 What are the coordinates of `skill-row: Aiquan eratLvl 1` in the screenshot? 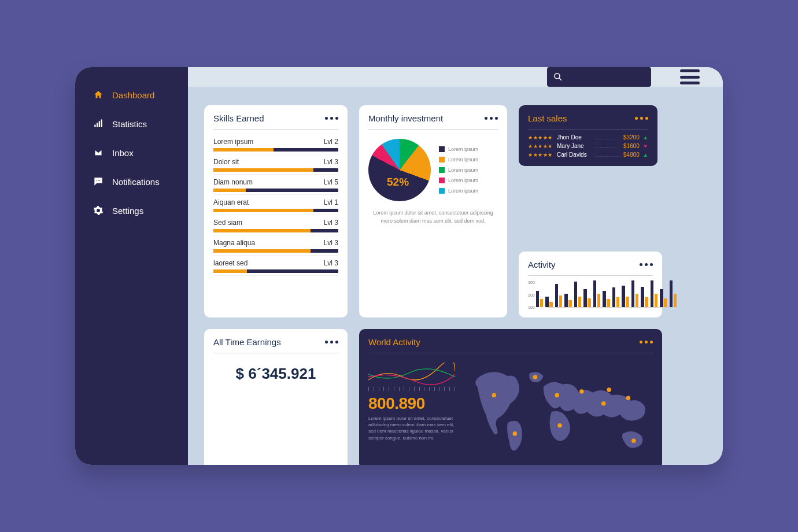 It's located at (276, 205).